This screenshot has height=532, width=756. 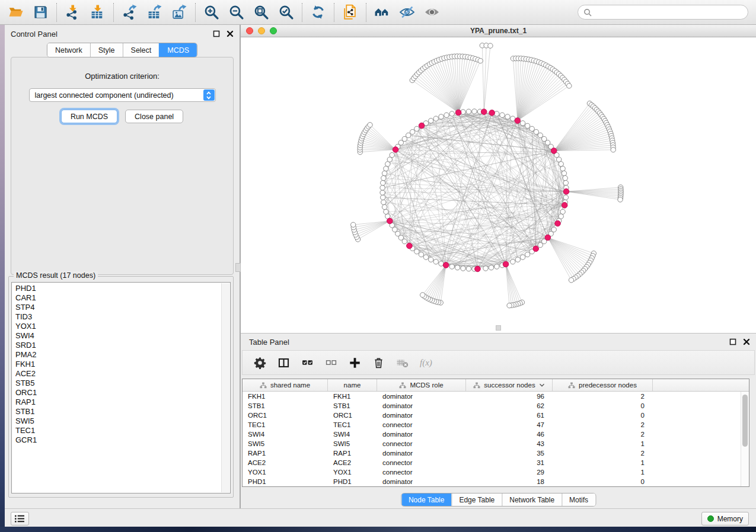 What do you see at coordinates (492, 482) in the screenshot?
I see `table-row: PHD1PHD1dominator180` at bounding box center [492, 482].